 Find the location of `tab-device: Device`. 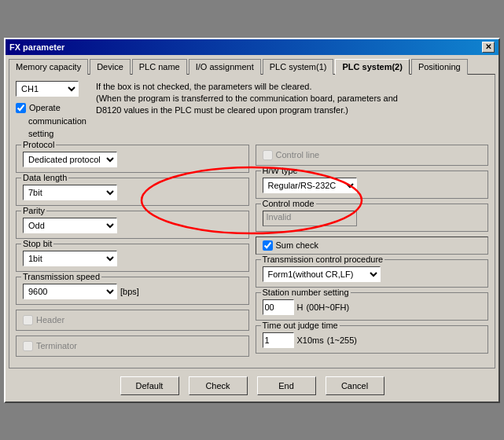

tab-device: Device is located at coordinates (110, 67).